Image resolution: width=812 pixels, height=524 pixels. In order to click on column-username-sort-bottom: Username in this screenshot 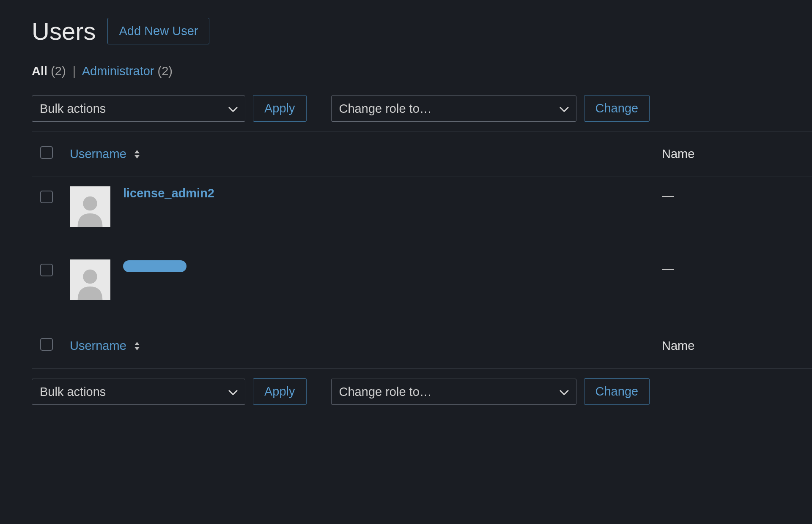, I will do `click(357, 346)`.